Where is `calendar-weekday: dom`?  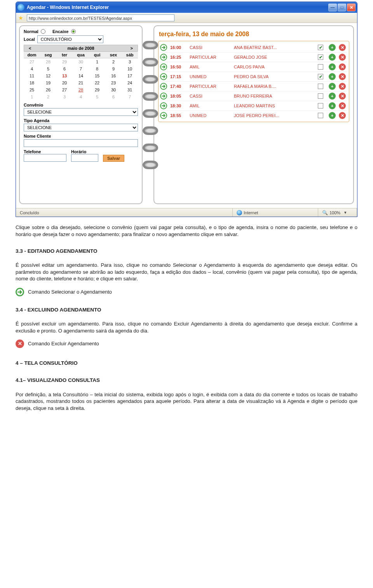 calendar-weekday: dom is located at coordinates (32, 55).